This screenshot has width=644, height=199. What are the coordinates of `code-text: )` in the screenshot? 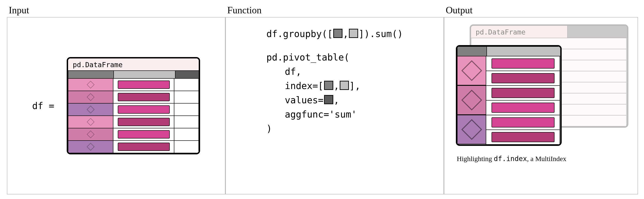 It's located at (269, 128).